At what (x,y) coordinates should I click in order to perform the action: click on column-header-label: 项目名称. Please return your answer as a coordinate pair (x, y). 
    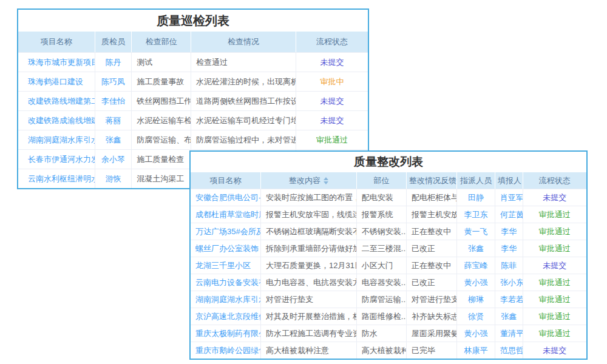
    Looking at the image, I should click on (56, 41).